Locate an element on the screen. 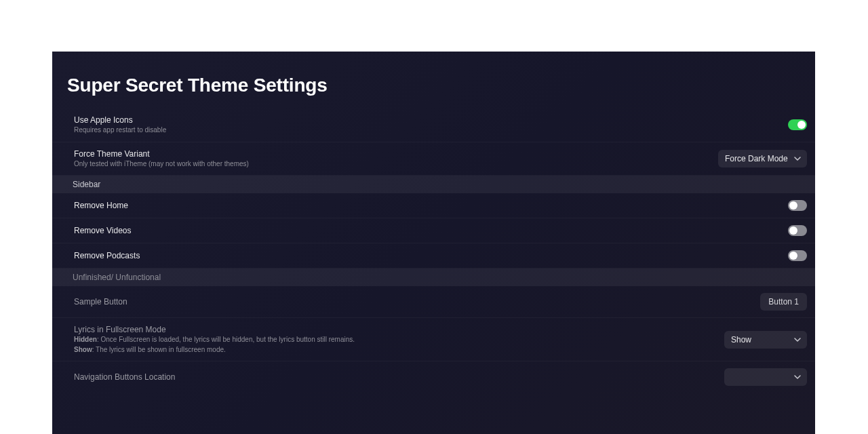  nav-buttons-location-label: Navigation Buttons Location is located at coordinates (125, 377).